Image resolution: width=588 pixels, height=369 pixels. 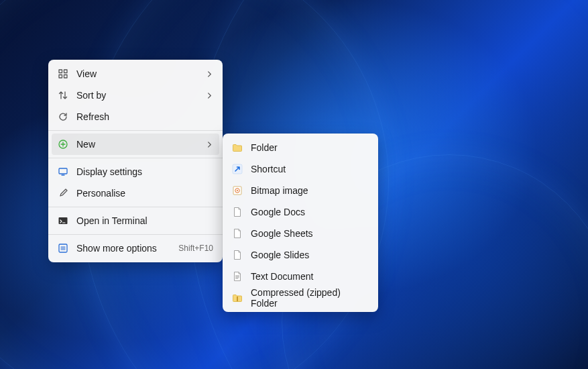 I want to click on menu-item-label: Personalise, so click(x=145, y=193).